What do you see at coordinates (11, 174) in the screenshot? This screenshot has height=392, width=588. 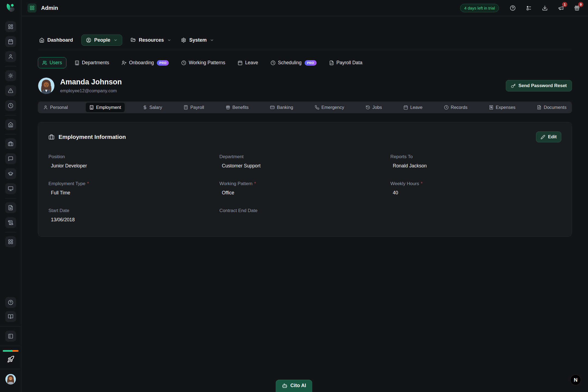 I see `sidebar-item-training` at bounding box center [11, 174].